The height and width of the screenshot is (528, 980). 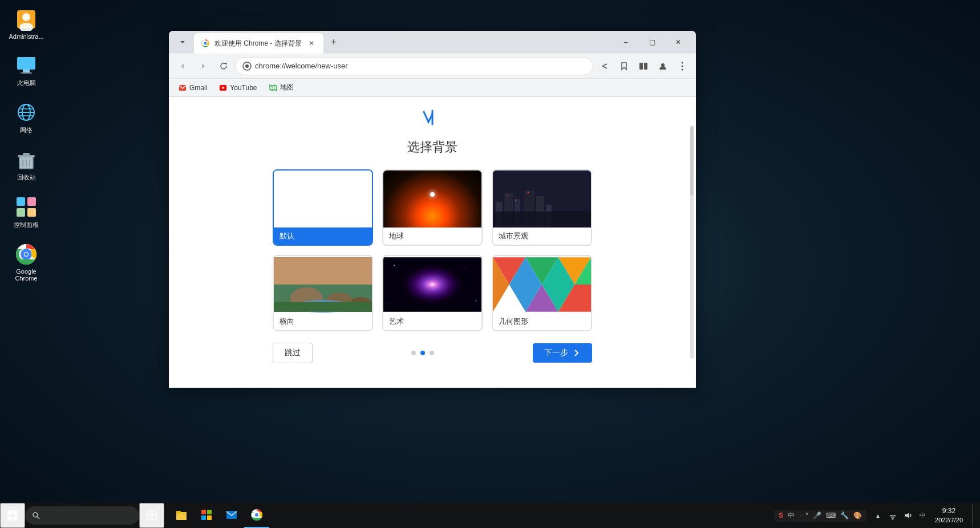 What do you see at coordinates (432, 250) in the screenshot?
I see `background-grid: 默认 地球` at bounding box center [432, 250].